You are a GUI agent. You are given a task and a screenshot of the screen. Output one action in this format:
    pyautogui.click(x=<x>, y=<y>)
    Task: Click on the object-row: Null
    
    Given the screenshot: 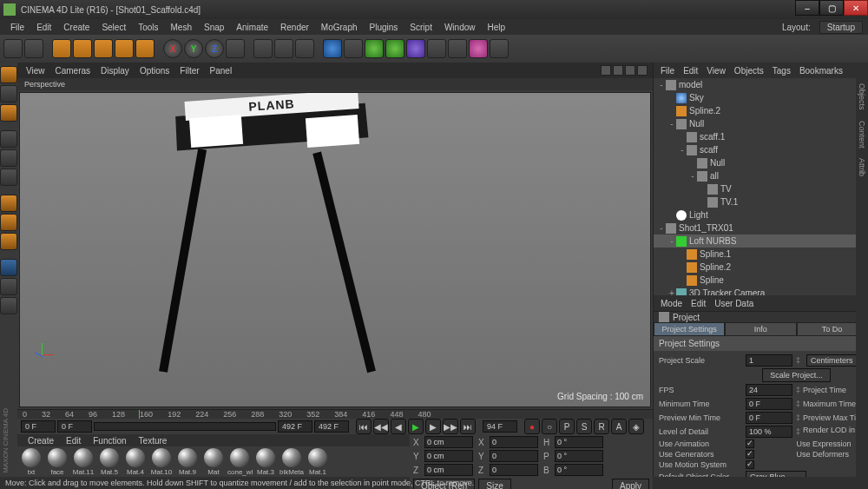 What is the action you would take?
    pyautogui.click(x=760, y=163)
    